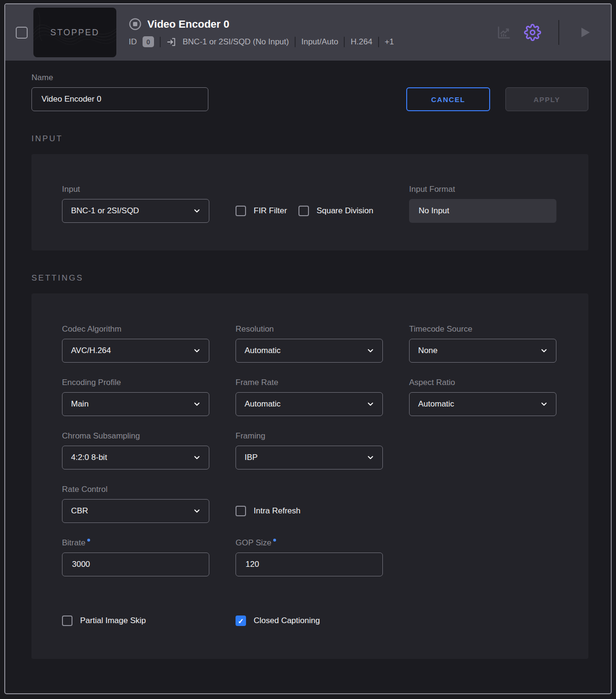 The image size is (616, 699). I want to click on fir-filter-label: FIR Filter, so click(270, 211).